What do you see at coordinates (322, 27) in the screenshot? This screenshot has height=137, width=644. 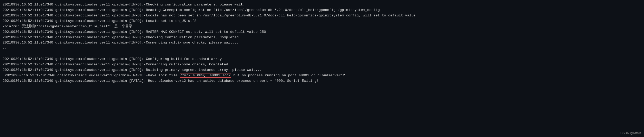 I see `log-line-5: /bin/rm: 无法删除"/data/gpdata/master/tmp_fi…` at bounding box center [322, 27].